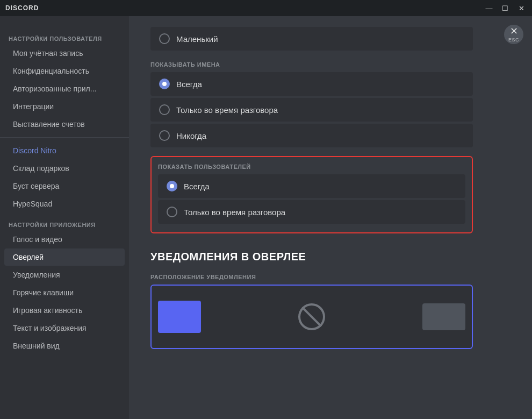  I want to click on close-button: ✕, so click(521, 8).